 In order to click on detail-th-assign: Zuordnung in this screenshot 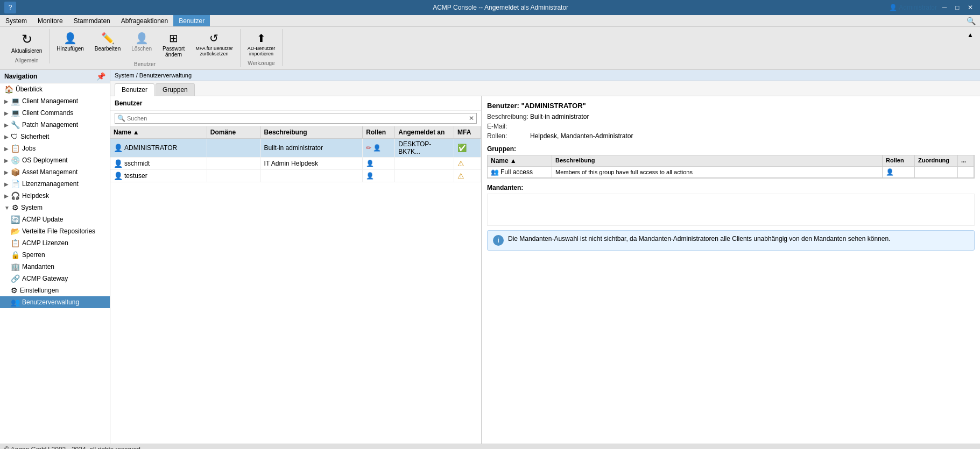, I will do `click(936, 161)`.